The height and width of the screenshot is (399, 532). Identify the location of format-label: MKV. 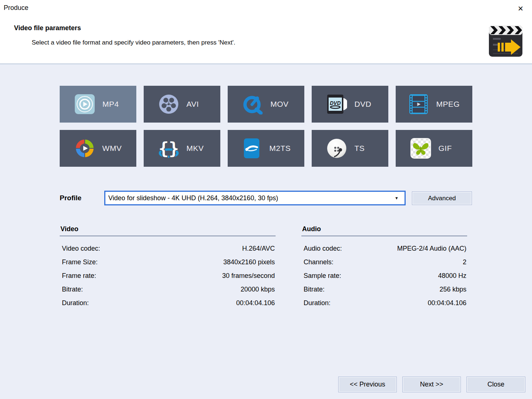
(196, 148).